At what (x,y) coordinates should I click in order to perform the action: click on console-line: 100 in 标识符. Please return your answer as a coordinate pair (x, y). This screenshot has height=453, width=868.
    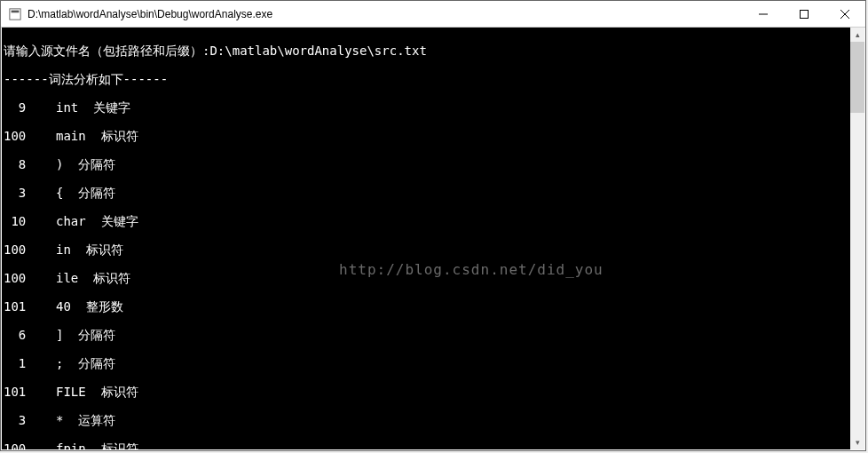
    Looking at the image, I should click on (427, 250).